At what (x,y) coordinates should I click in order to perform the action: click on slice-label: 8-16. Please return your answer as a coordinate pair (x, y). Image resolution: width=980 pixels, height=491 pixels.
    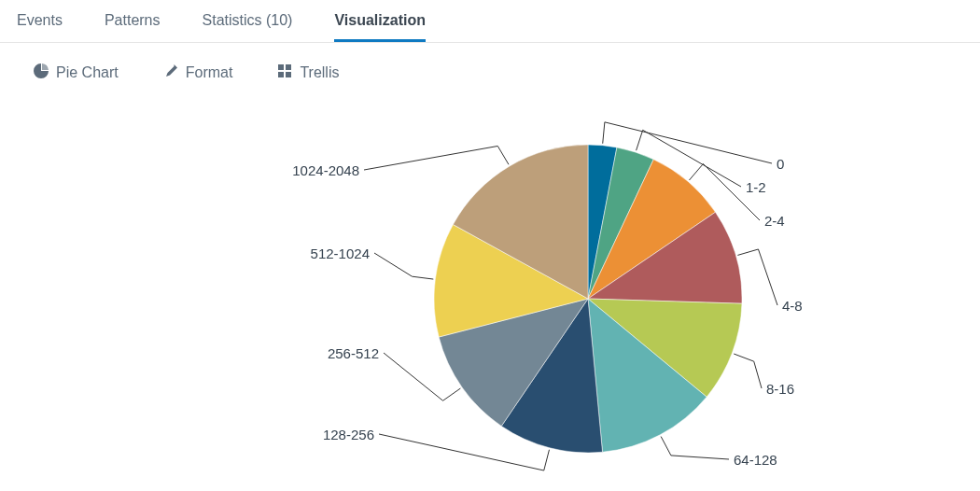
    Looking at the image, I should click on (780, 388).